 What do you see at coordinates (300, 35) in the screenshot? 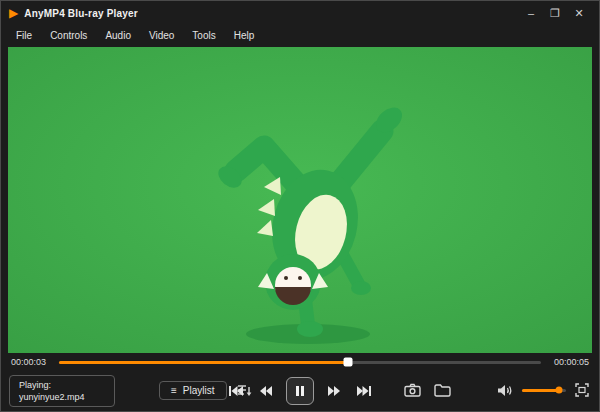
I see `menu-bar: File Controls Audio Video Tools Help` at bounding box center [300, 35].